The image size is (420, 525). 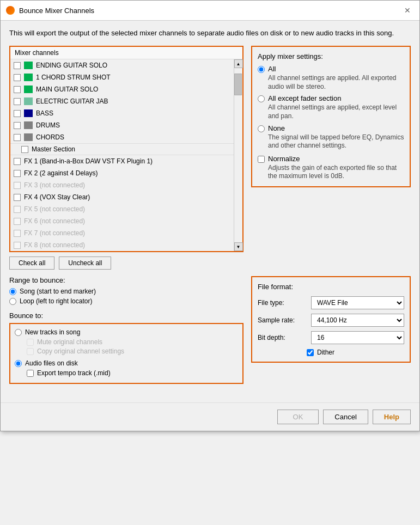 I want to click on radio-all-except-input, so click(x=261, y=99).